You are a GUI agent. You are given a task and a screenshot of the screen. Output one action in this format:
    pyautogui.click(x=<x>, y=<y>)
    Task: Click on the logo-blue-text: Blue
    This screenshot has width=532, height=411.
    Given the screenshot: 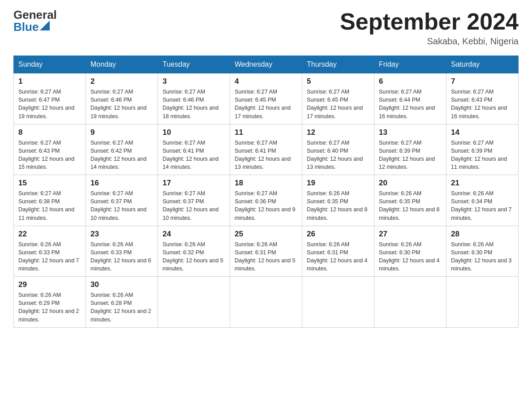 What is the action you would take?
    pyautogui.click(x=26, y=27)
    